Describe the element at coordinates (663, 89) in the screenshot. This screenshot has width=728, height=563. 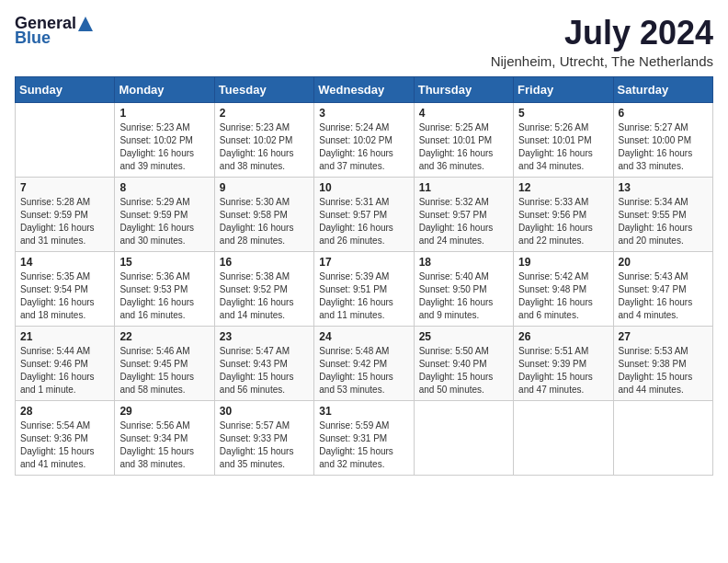
I see `calendar-day-header: Saturday` at that location.